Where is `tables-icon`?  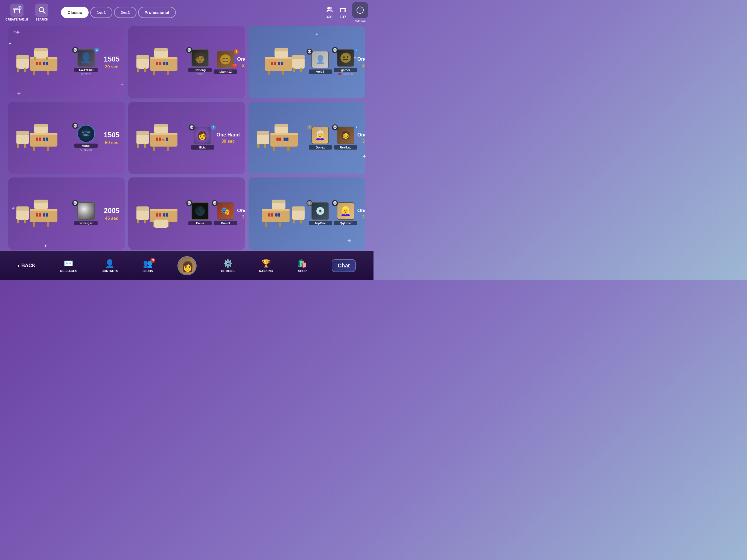 tables-icon is located at coordinates (343, 10).